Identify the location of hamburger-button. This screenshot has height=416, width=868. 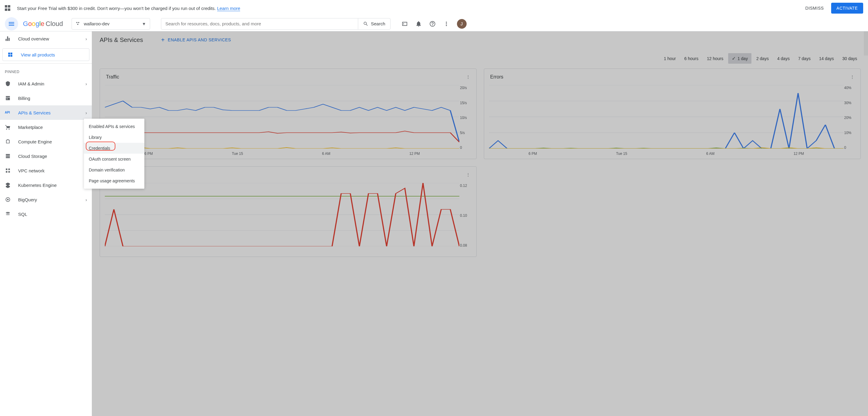
(11, 24).